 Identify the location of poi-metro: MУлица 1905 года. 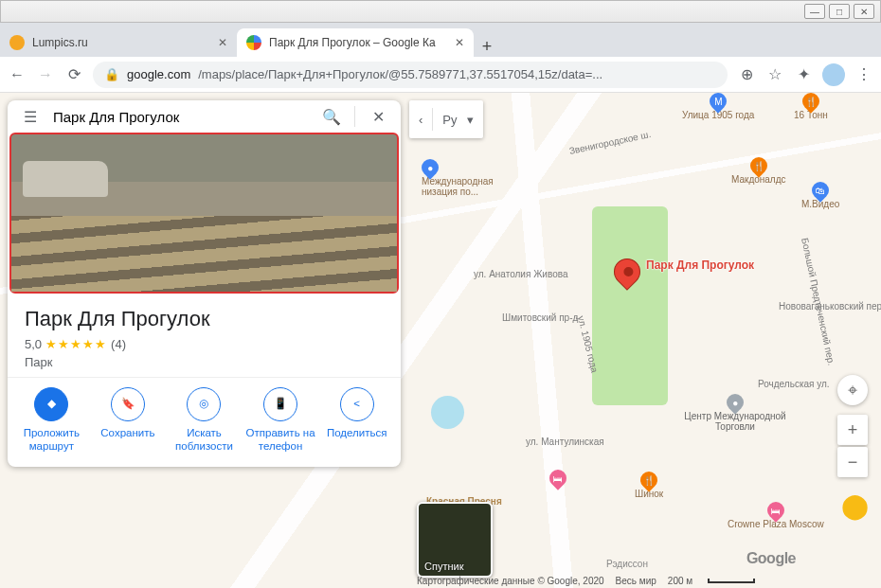
(718, 106).